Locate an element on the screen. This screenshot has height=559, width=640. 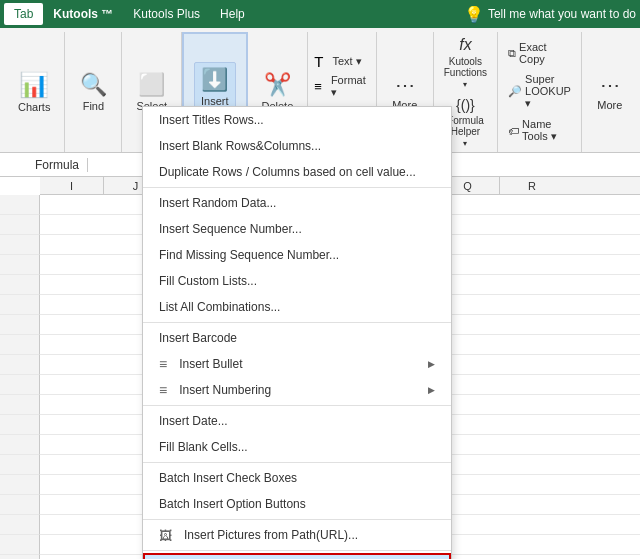
name-tools-label: Name Tools ▾ is located at coordinates (546, 130).